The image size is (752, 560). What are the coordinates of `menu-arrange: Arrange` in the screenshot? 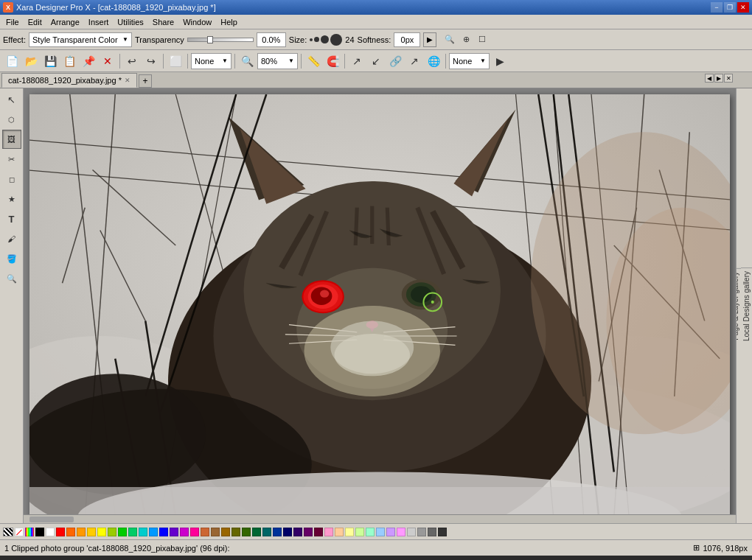 It's located at (65, 22).